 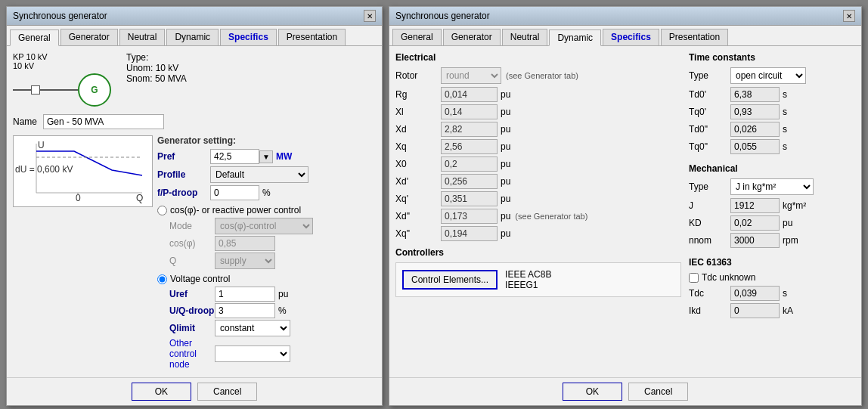 What do you see at coordinates (772, 95) in the screenshot?
I see `tc-field-row-0: Td0's` at bounding box center [772, 95].